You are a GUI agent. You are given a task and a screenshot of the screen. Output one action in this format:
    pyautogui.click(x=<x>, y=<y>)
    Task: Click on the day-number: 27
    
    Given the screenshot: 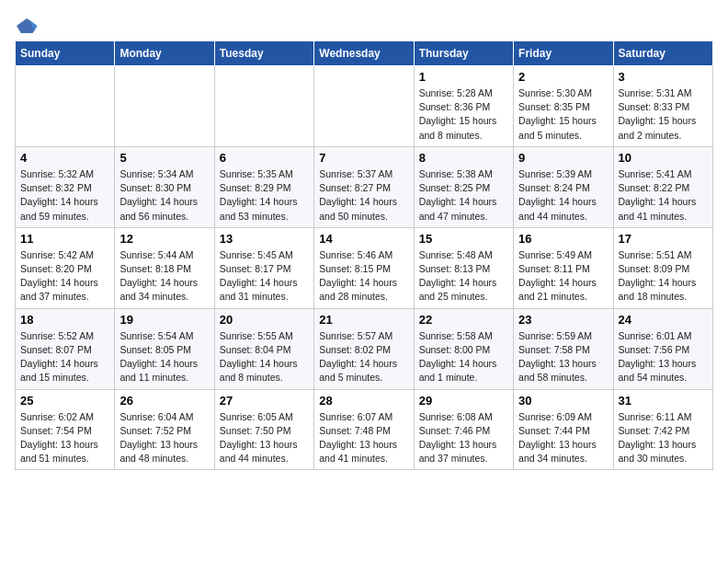 What is the action you would take?
    pyautogui.click(x=265, y=401)
    